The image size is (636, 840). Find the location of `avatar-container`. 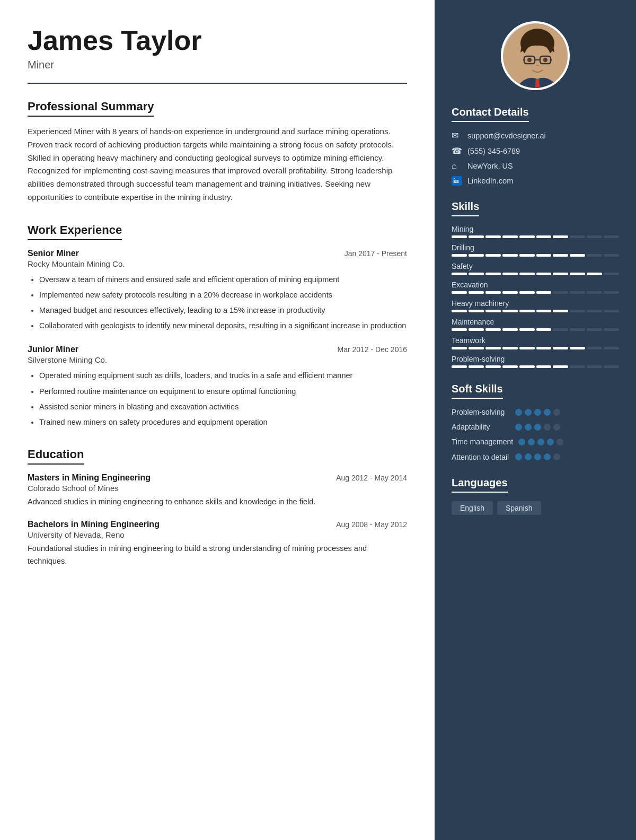

avatar-container is located at coordinates (535, 53).